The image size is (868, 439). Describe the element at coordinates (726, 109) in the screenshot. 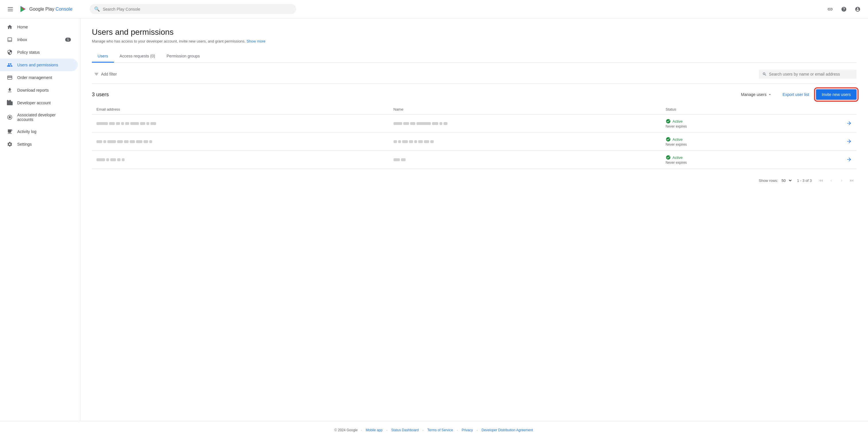

I see `col-status: Status` at that location.